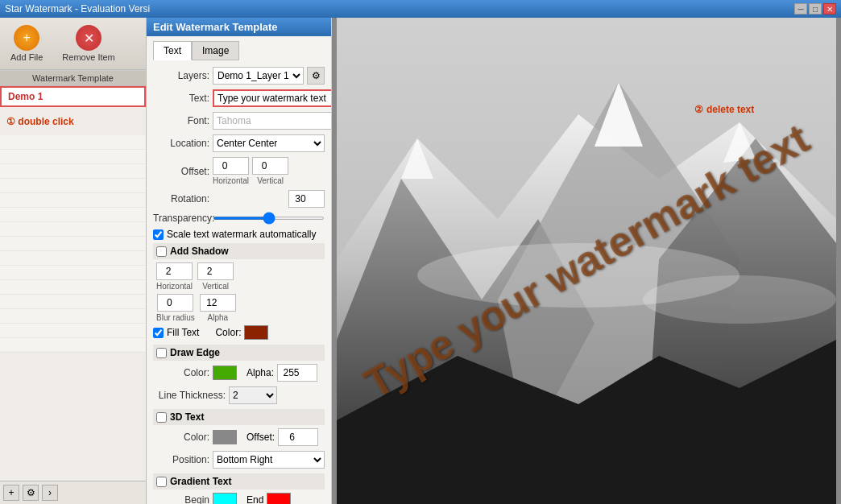  What do you see at coordinates (50, 493) in the screenshot?
I see `arrow-button: ›` at bounding box center [50, 493].